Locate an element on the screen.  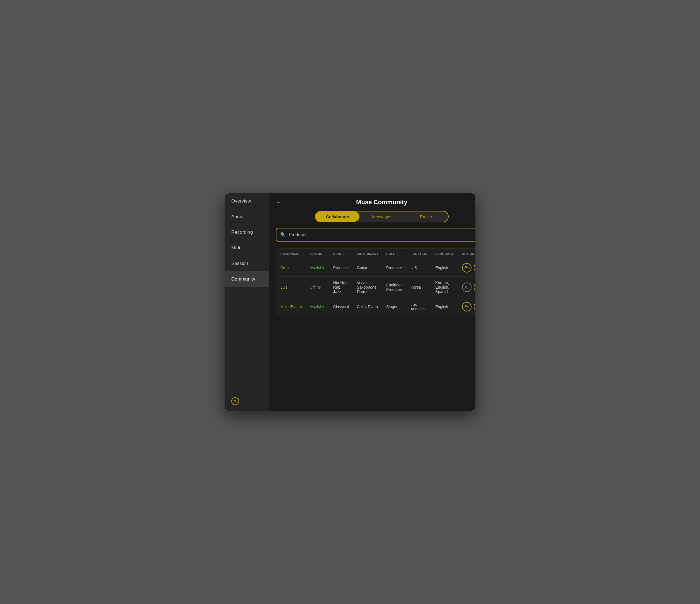
table-row: MixedByLab Available Classical Cello, Pi… is located at coordinates (376, 307).